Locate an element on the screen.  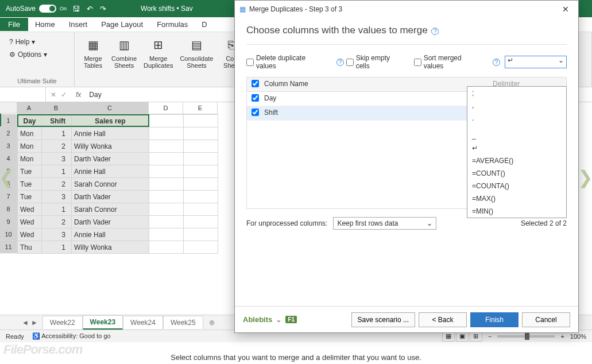
col-header-c: C is located at coordinates (110, 108).